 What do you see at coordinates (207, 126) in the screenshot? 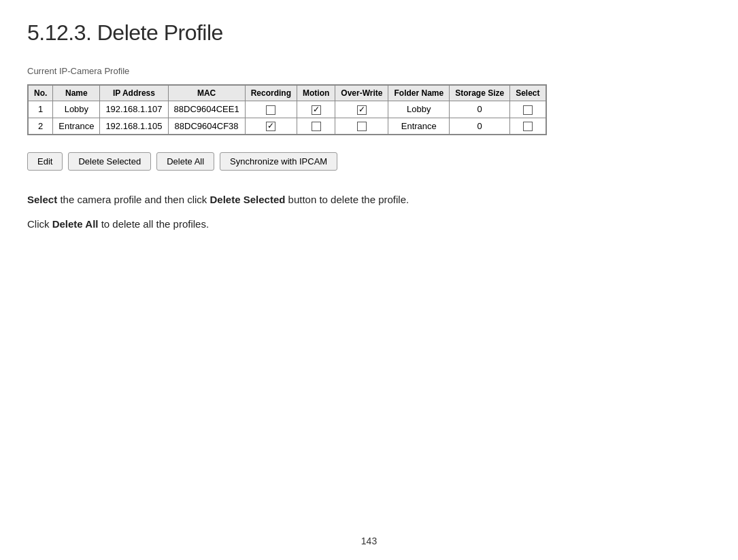
I see `cell-mac: 88DC9604CF38` at bounding box center [207, 126].